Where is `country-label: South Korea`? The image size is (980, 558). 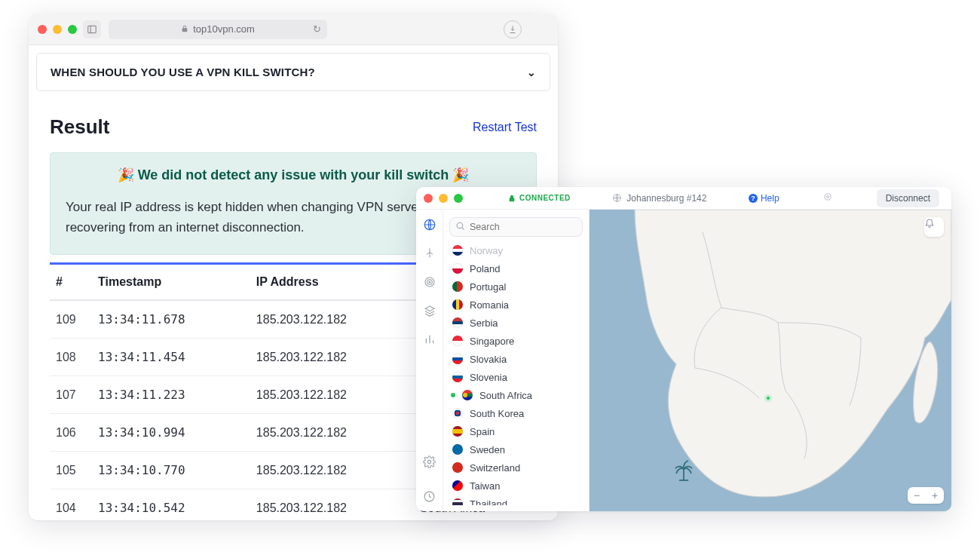 country-label: South Korea is located at coordinates (497, 413).